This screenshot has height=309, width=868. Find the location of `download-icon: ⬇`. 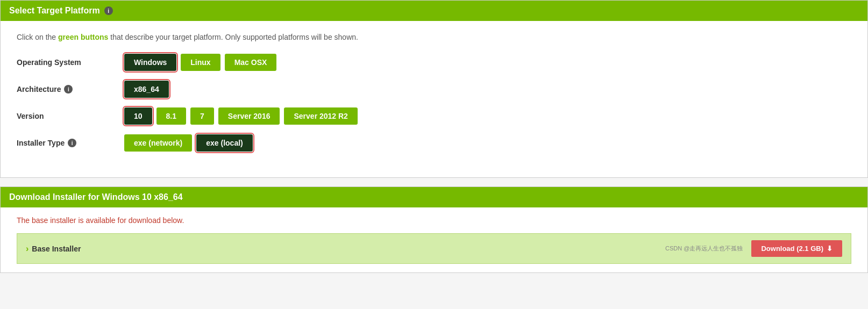

download-icon: ⬇ is located at coordinates (829, 248).